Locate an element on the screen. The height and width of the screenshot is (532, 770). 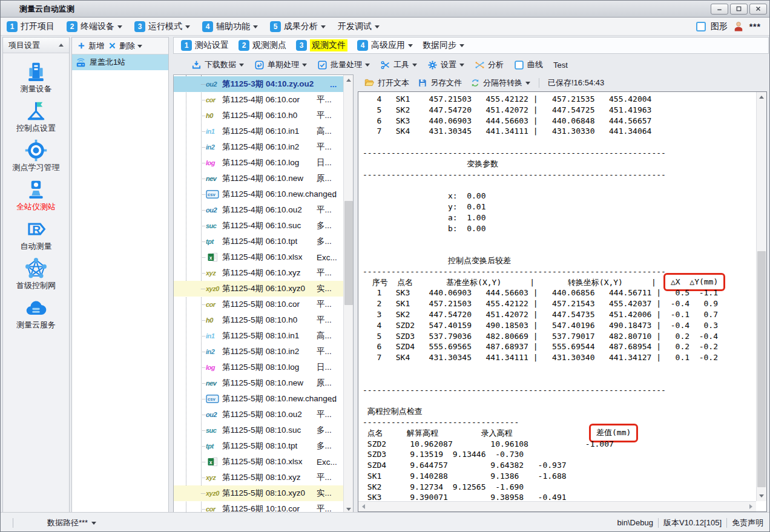
data-path-button: 数据路径*** is located at coordinates (71, 523).